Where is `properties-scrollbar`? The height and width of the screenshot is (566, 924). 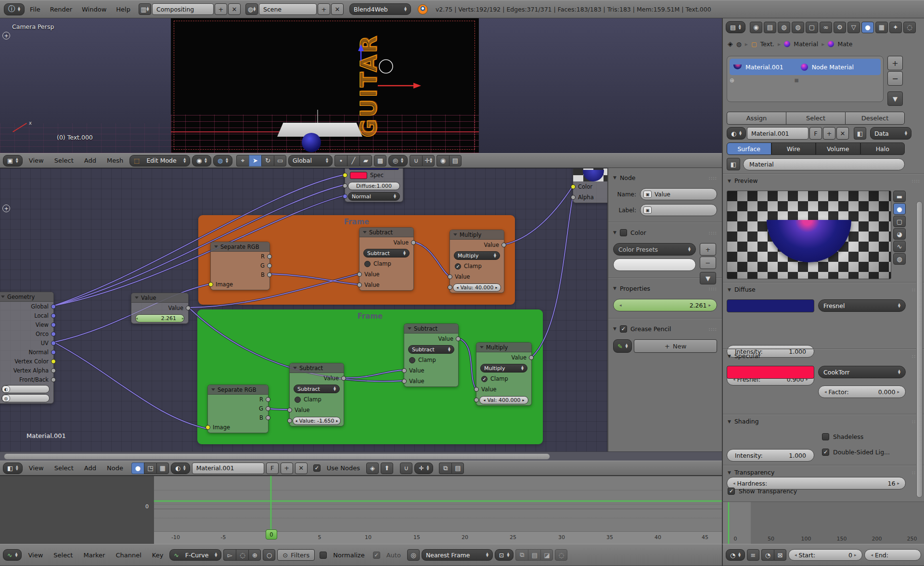
properties-scrollbar is located at coordinates (919, 349).